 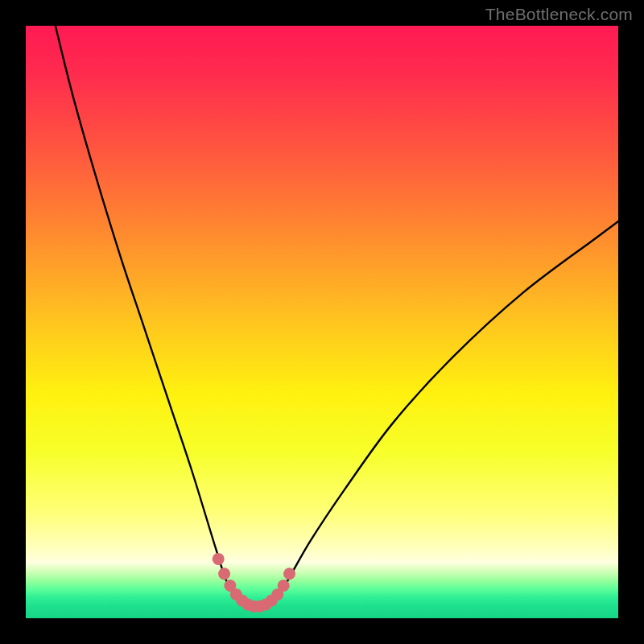 I want to click on optimal-region-markers, so click(x=254, y=583).